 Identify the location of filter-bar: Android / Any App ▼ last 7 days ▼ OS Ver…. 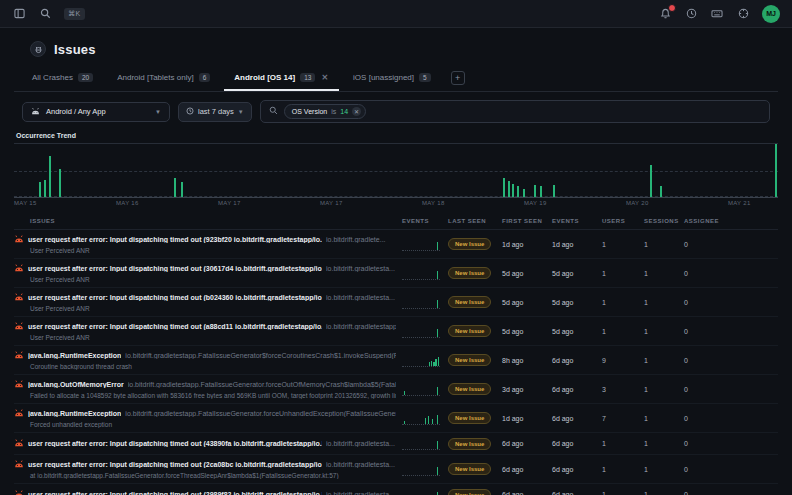
(396, 112).